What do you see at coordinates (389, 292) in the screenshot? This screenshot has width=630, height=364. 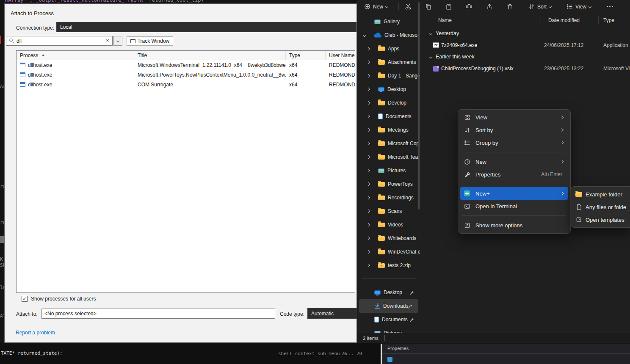 I see `sidebar-pinned-desktop: Desktop` at bounding box center [389, 292].